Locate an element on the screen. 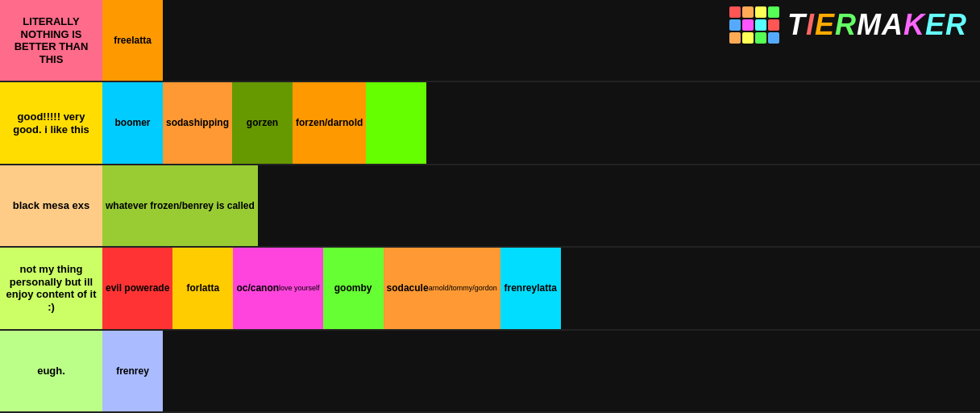  logo-area: TiERMaKER is located at coordinates (848, 25).